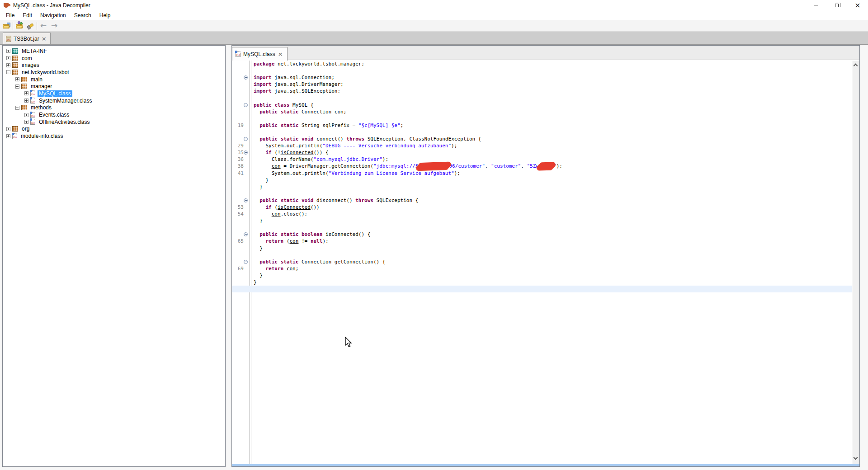  Describe the element at coordinates (542, 174) in the screenshot. I see `code-line: 41 System.out.println("Verbindung zum Li…` at that location.